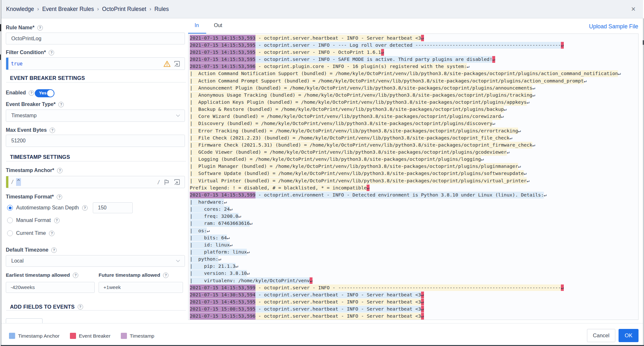  Describe the element at coordinates (95, 182) in the screenshot. I see `timestamp-anchor-input: / ^ /` at that location.